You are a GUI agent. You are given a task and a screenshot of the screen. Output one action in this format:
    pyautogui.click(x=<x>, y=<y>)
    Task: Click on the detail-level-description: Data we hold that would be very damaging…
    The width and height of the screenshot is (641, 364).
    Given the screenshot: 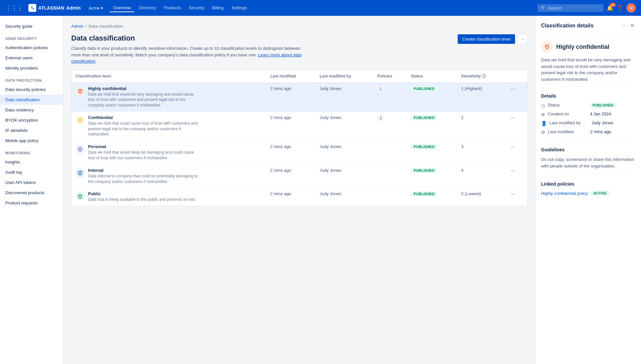 What is the action you would take?
    pyautogui.click(x=588, y=70)
    